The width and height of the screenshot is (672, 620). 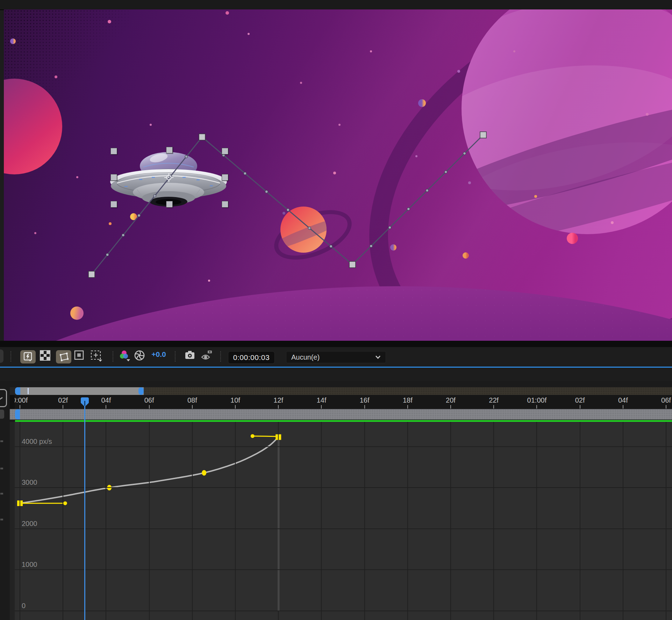 What do you see at coordinates (79, 355) in the screenshot?
I see `region-of-interest-button` at bounding box center [79, 355].